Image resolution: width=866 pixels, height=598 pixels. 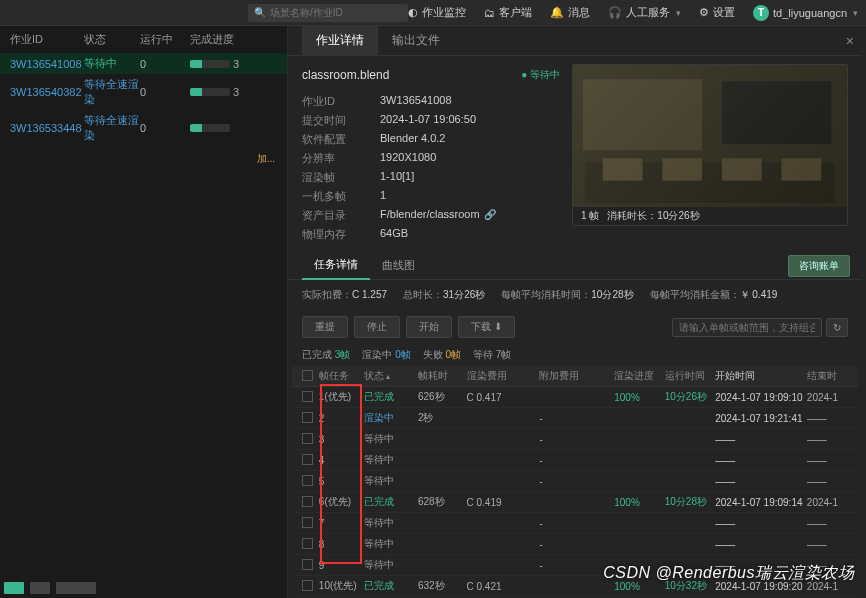 What do you see at coordinates (437, 12) in the screenshot?
I see `topmenu-作业监控: ◐作业监控` at bounding box center [437, 12].